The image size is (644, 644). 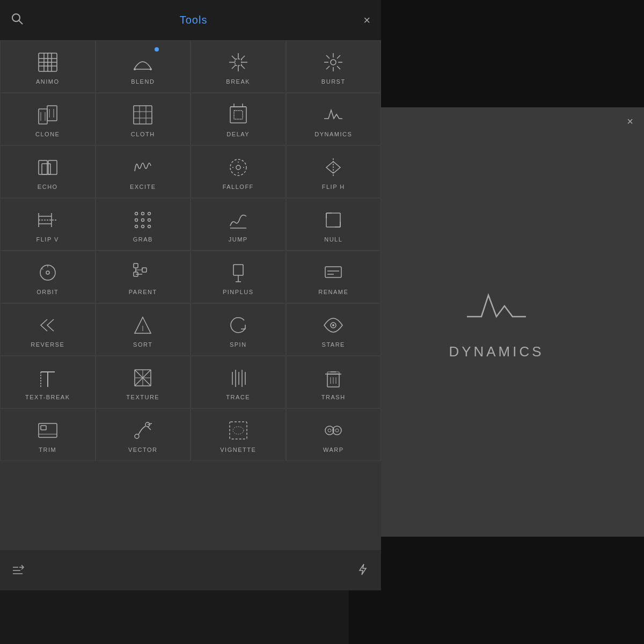 I want to click on stare-label: STARE, so click(x=334, y=345).